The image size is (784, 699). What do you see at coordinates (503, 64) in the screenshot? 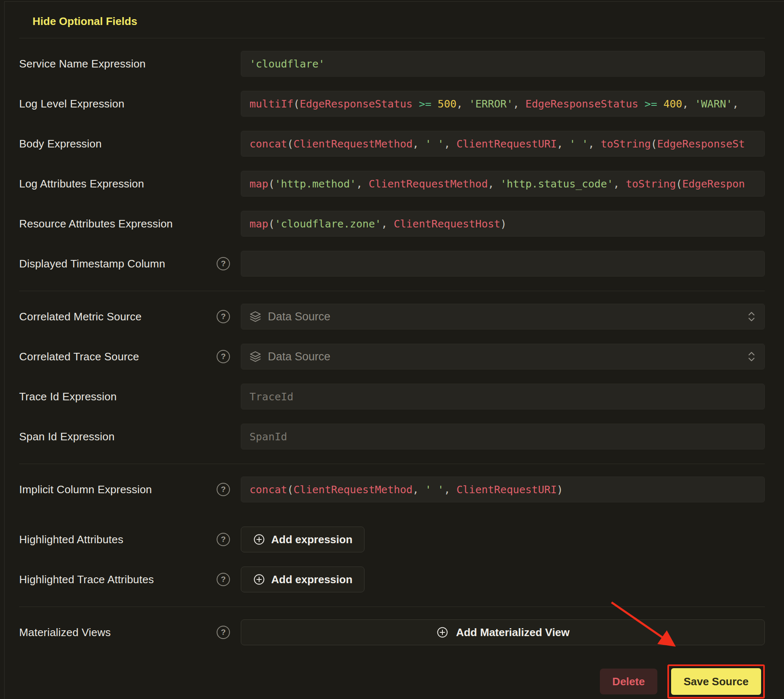
I see `service-name-expression-input: 'cloudflare'` at bounding box center [503, 64].